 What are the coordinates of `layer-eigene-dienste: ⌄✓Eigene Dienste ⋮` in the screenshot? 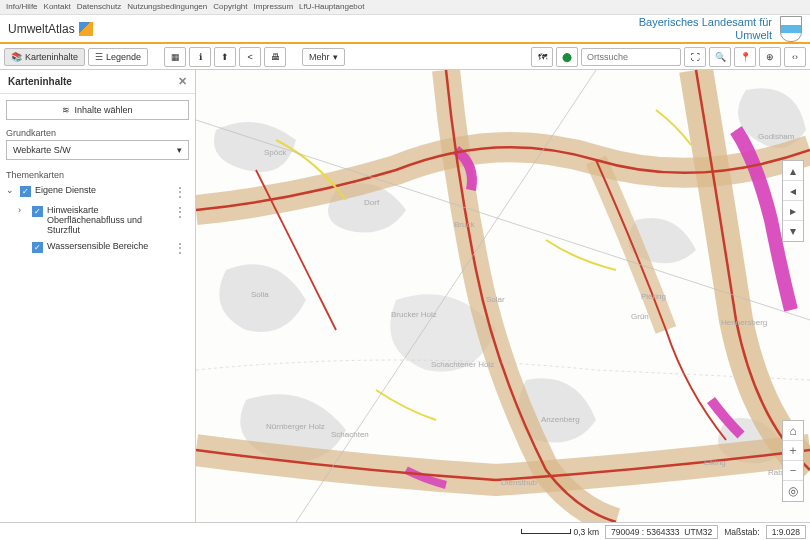 It's located at (98, 192).